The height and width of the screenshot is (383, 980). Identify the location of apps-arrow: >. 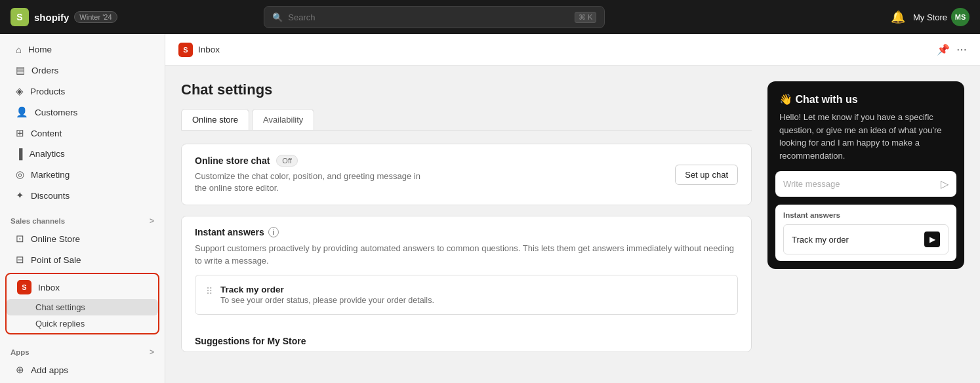
(152, 352).